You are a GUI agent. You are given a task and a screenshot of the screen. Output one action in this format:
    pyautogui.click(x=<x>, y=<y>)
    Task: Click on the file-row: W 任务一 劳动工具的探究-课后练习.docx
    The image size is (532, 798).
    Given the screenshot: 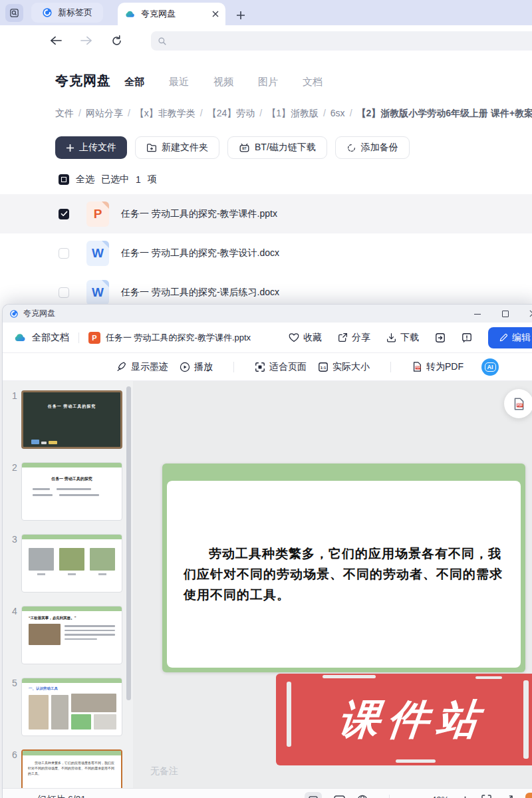 What is the action you would take?
    pyautogui.click(x=266, y=289)
    